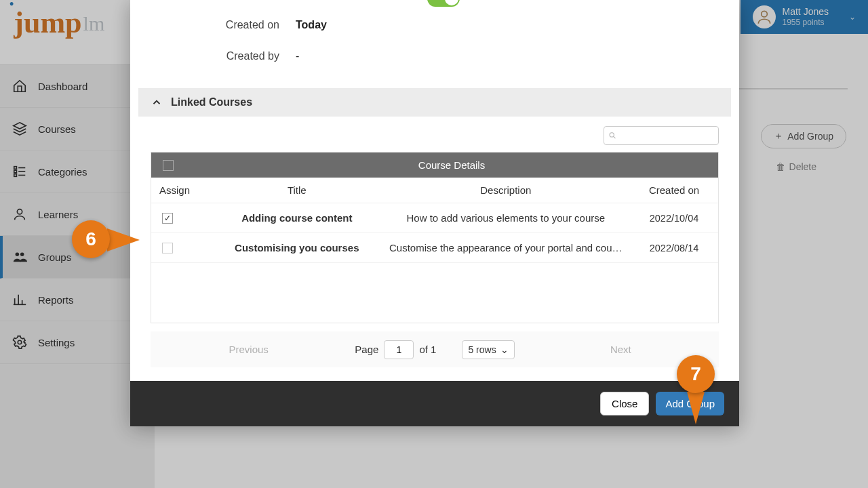 The width and height of the screenshot is (868, 488). What do you see at coordinates (506, 190) in the screenshot?
I see `column-description: Description` at bounding box center [506, 190].